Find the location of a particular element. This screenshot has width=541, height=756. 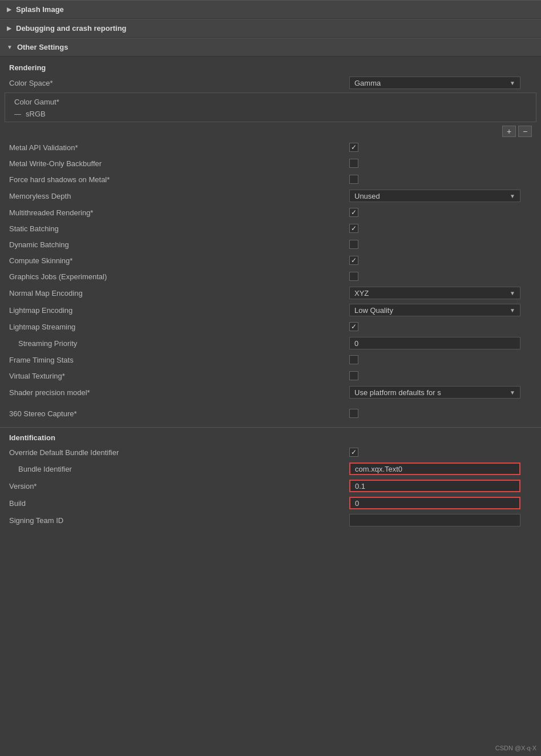

shader-precision-control: Use platform defaults for s ▼ is located at coordinates (441, 392).